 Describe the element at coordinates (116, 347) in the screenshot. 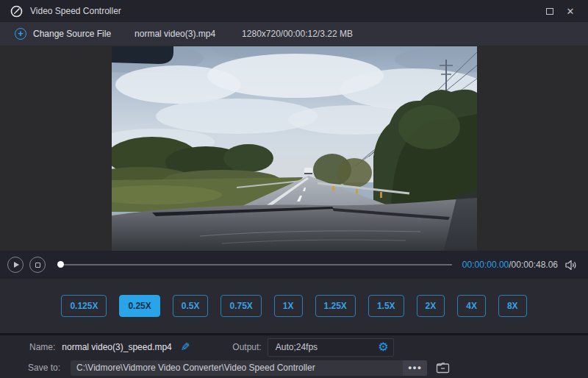

I see `output-file-name: normal video(3)_speed.mp4` at that location.